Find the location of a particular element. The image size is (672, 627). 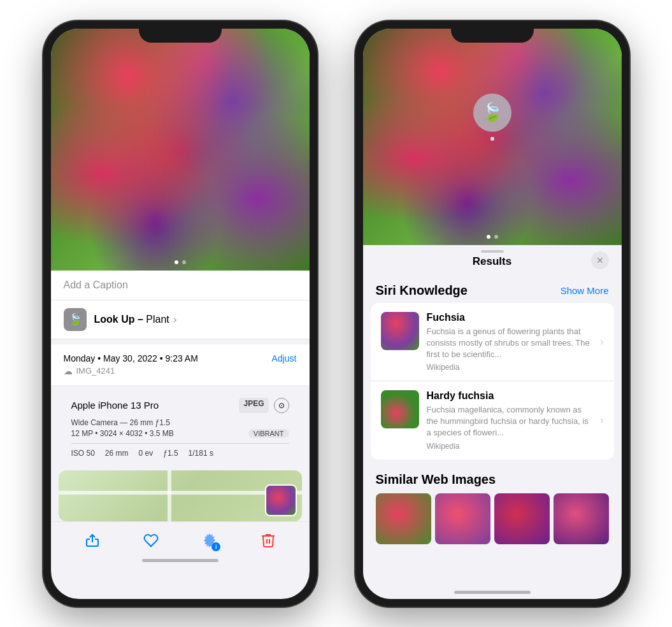

focal-value: 26 mm is located at coordinates (117, 453).